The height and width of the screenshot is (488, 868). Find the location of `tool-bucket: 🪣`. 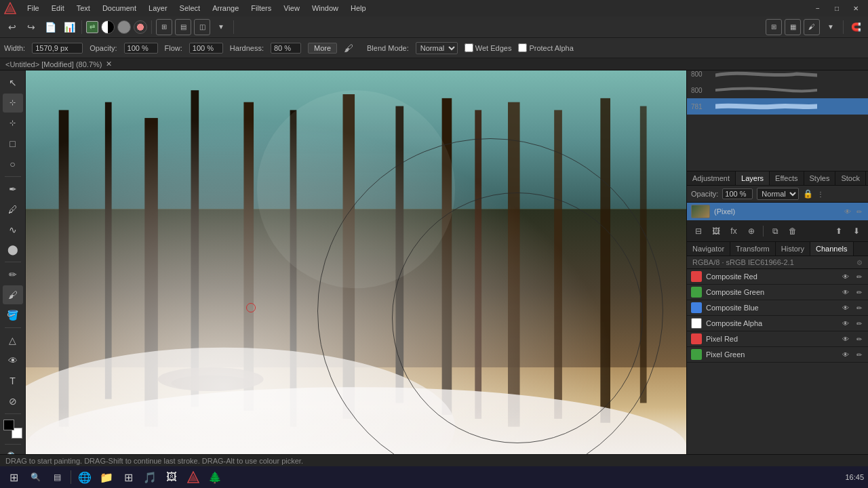

tool-bucket: 🪣 is located at coordinates (13, 315).